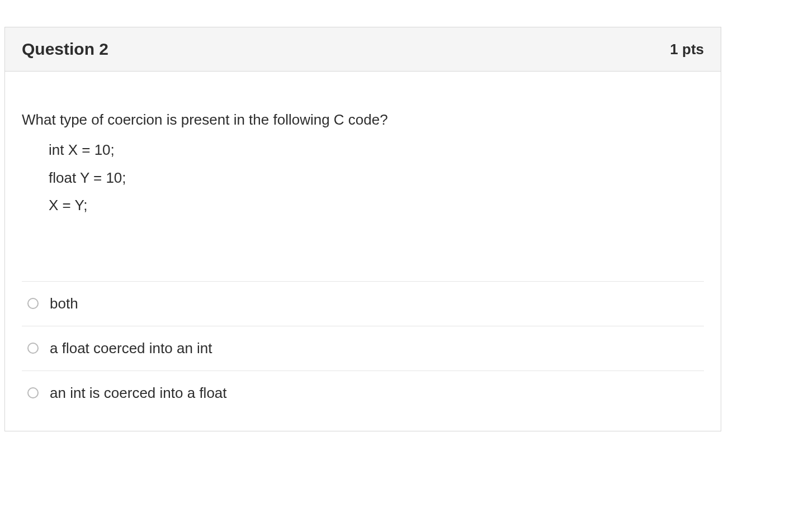  I want to click on code-block: int X = 10; float Y = 10; X = Y;, so click(376, 178).